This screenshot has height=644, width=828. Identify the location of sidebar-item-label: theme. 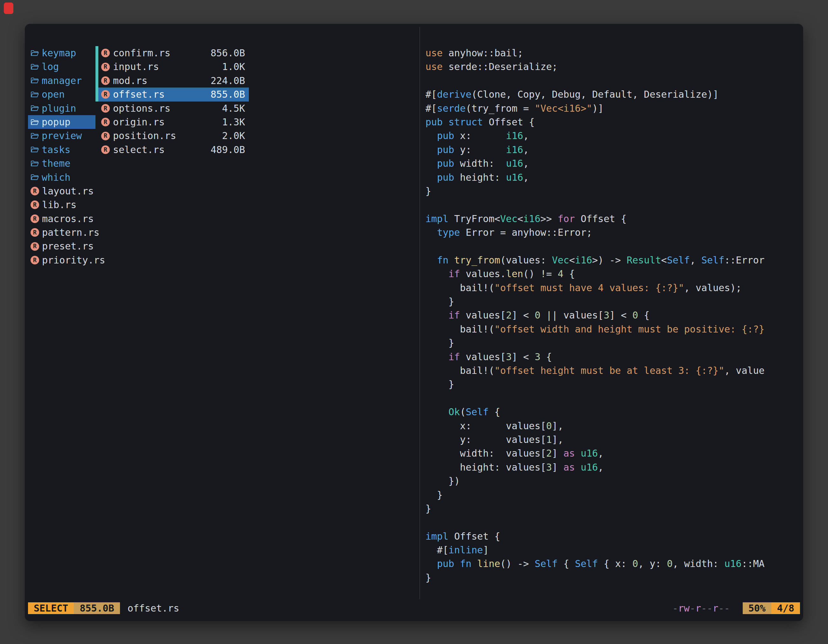
(56, 163).